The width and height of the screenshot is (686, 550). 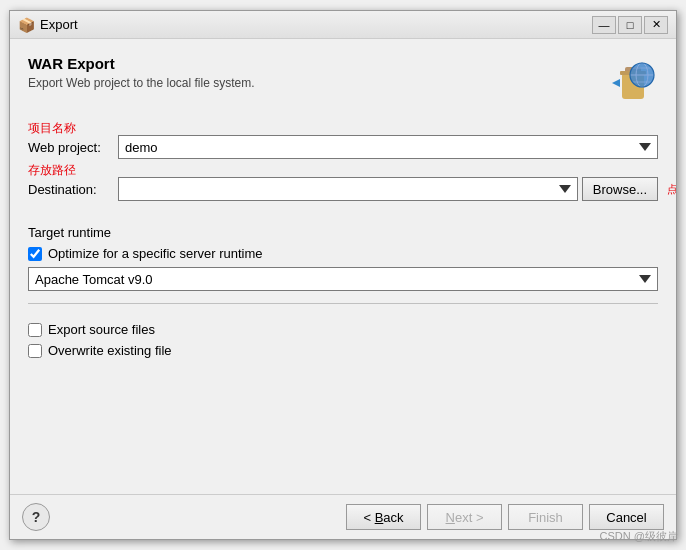 I want to click on web-project-annotation: 项目名称, so click(x=52, y=128).